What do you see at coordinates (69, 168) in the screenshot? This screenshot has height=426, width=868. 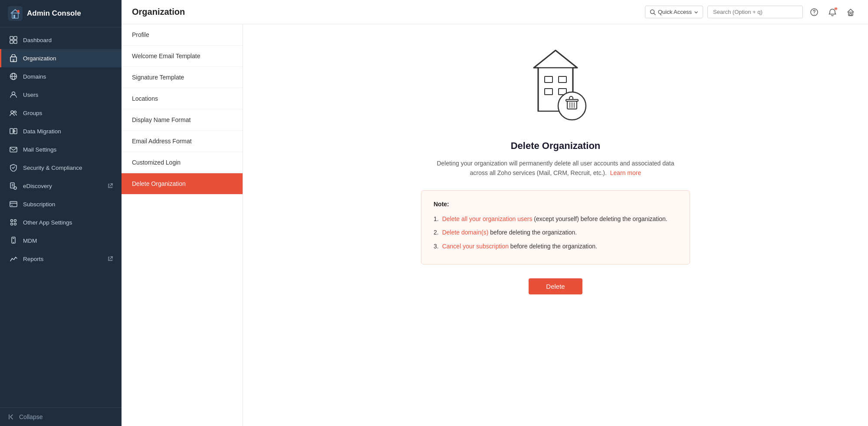 I see `sidebar-label-security: Security & Compliance` at bounding box center [69, 168].